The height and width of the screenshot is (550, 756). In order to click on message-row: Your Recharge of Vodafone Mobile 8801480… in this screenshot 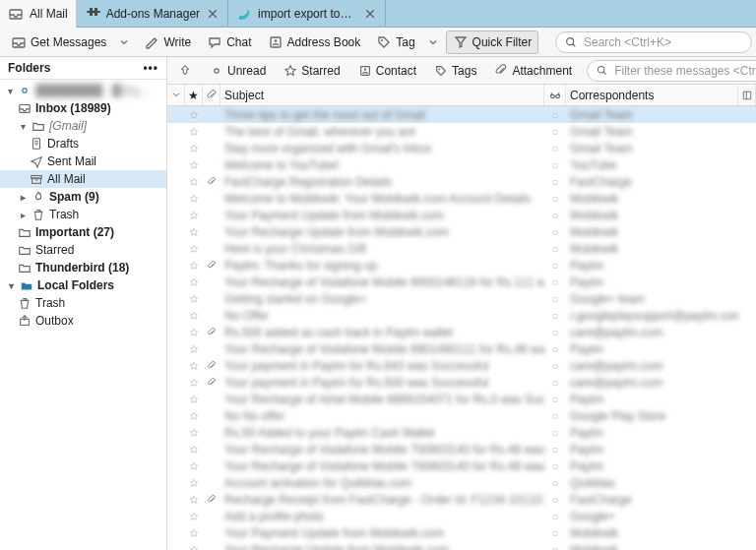, I will do `click(462, 348)`.